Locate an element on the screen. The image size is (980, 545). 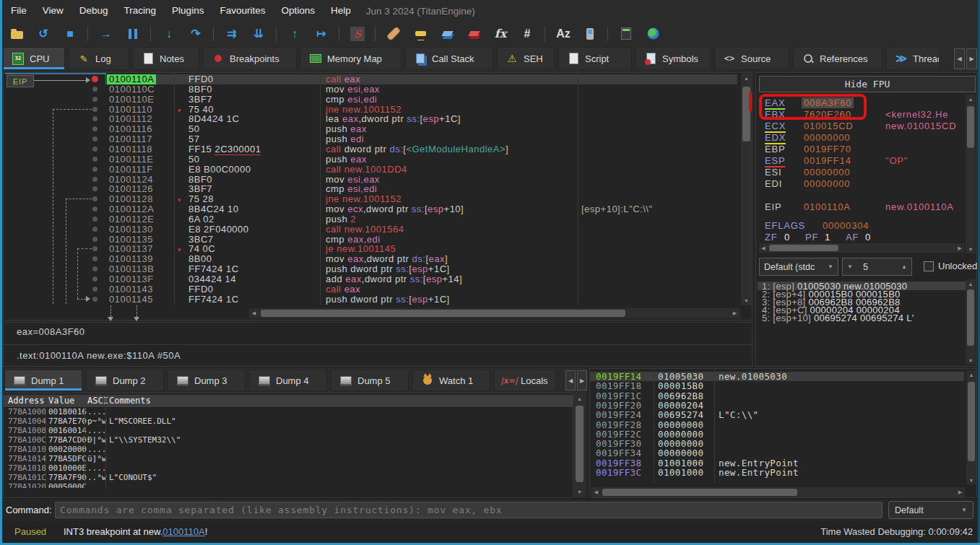
step-over-icon: ↷ is located at coordinates (196, 34).